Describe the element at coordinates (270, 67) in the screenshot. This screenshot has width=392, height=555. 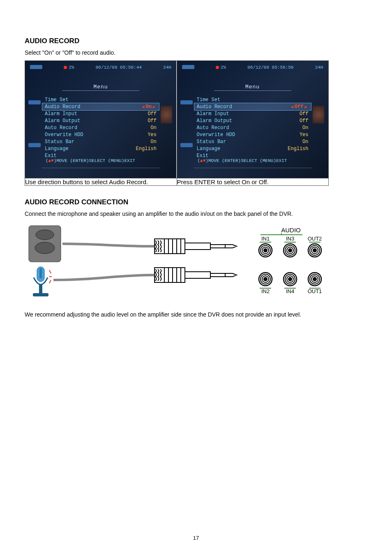
I see `dvr-datetime: 06/12/08 05:58:50` at that location.